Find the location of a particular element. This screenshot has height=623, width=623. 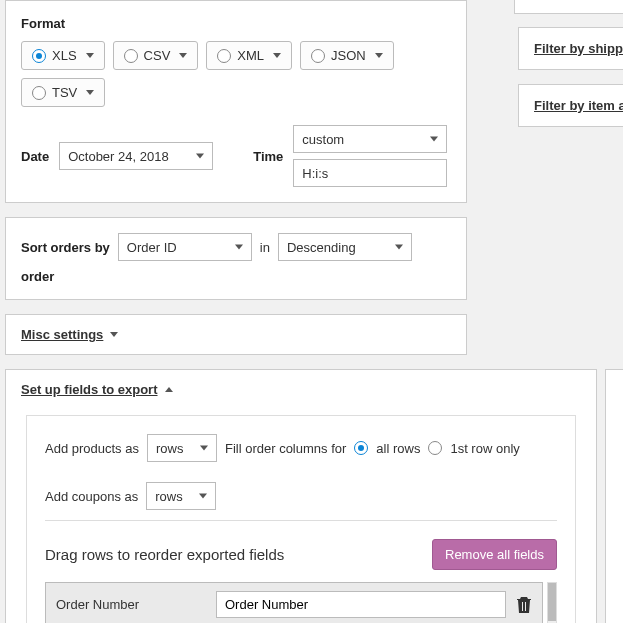

scrollbar-thumb is located at coordinates (552, 602).